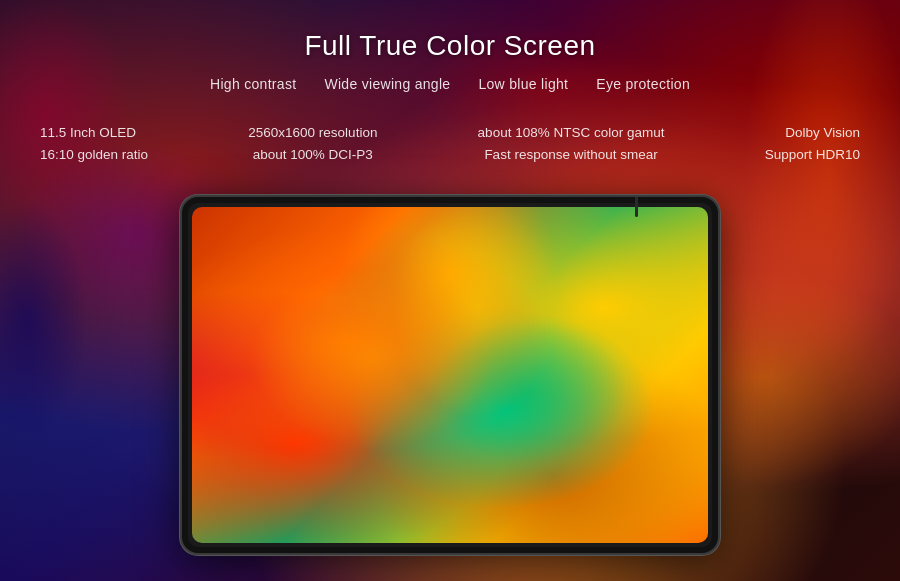 The height and width of the screenshot is (581, 900). Describe the element at coordinates (572, 133) in the screenshot. I see `spec-line: about 108% NTSC color gamut` at that location.